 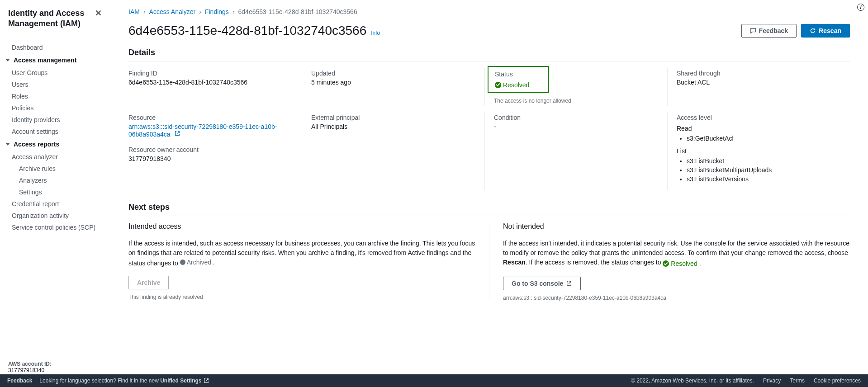 I want to click on sidebar-nav: Dashboard Access management User Groups …, so click(x=55, y=195).